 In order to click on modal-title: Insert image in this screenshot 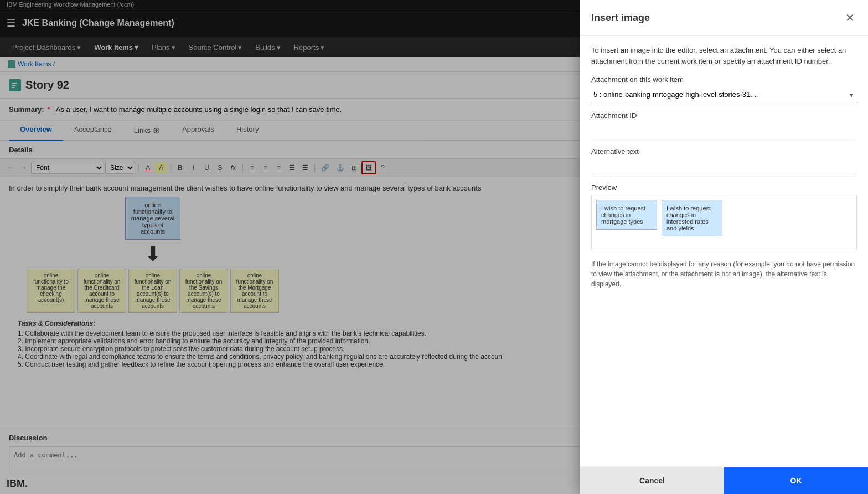, I will do `click(621, 18)`.